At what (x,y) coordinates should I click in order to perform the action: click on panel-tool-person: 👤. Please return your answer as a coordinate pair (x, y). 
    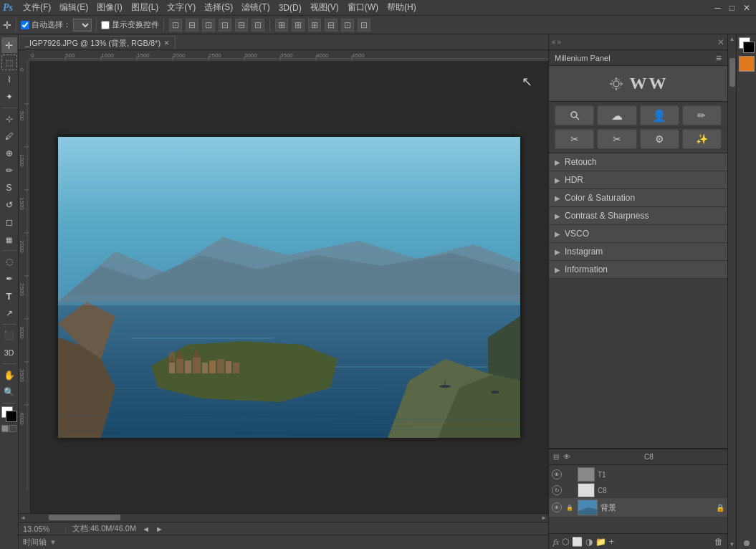
    Looking at the image, I should click on (659, 115).